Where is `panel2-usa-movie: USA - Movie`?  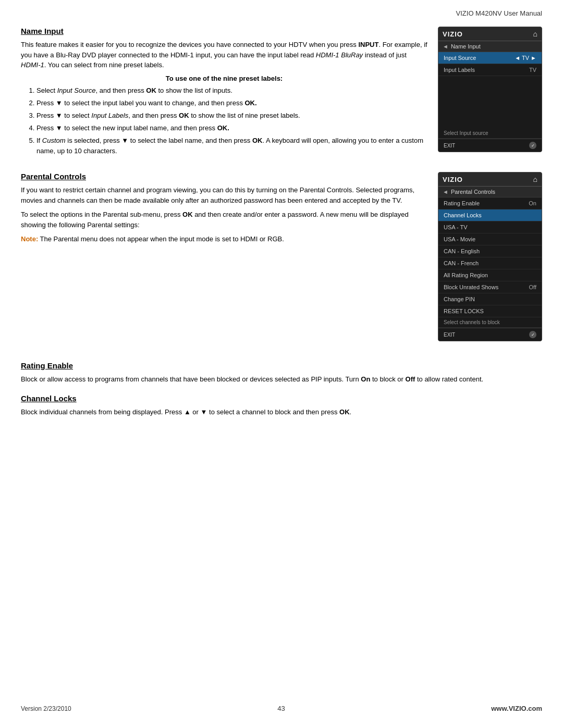
panel2-usa-movie: USA - Movie is located at coordinates (490, 240).